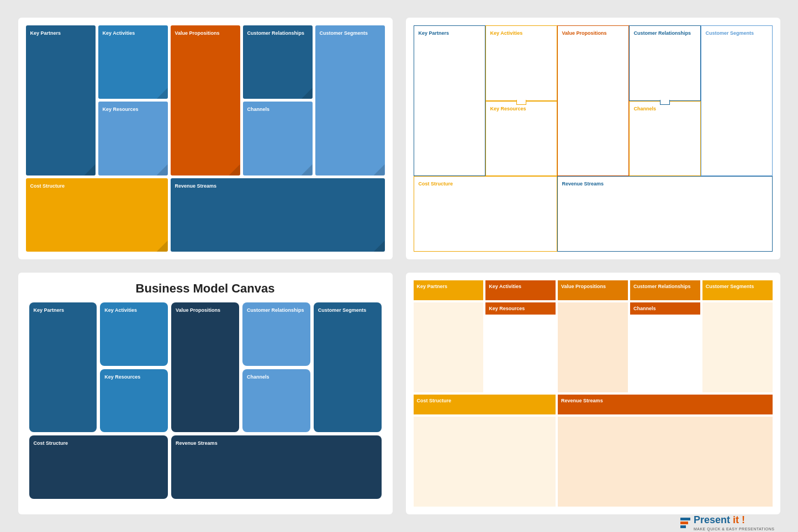 The image size is (798, 532). I want to click on slide3-title: Business Model Canvas, so click(205, 289).